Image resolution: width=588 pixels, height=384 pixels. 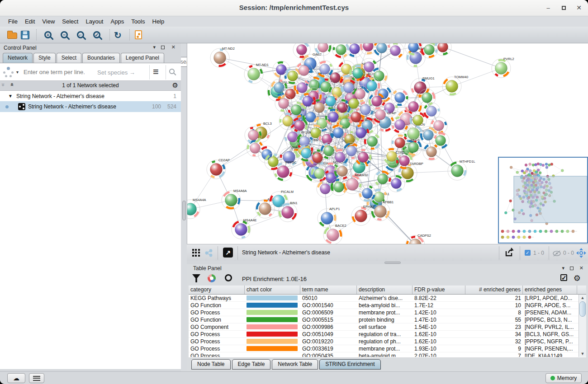 What do you see at coordinates (37, 378) in the screenshot?
I see `task-history-button` at bounding box center [37, 378].